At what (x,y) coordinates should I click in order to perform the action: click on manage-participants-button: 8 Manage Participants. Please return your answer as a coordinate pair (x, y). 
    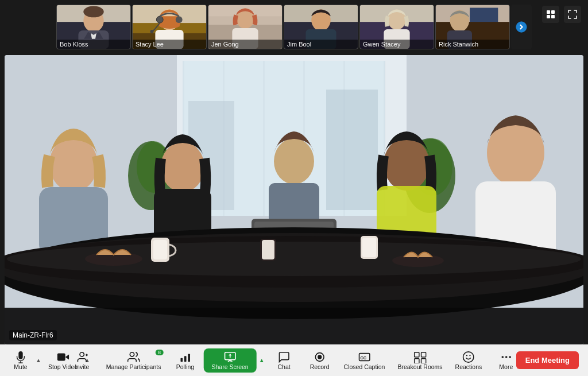
    Looking at the image, I should click on (134, 361).